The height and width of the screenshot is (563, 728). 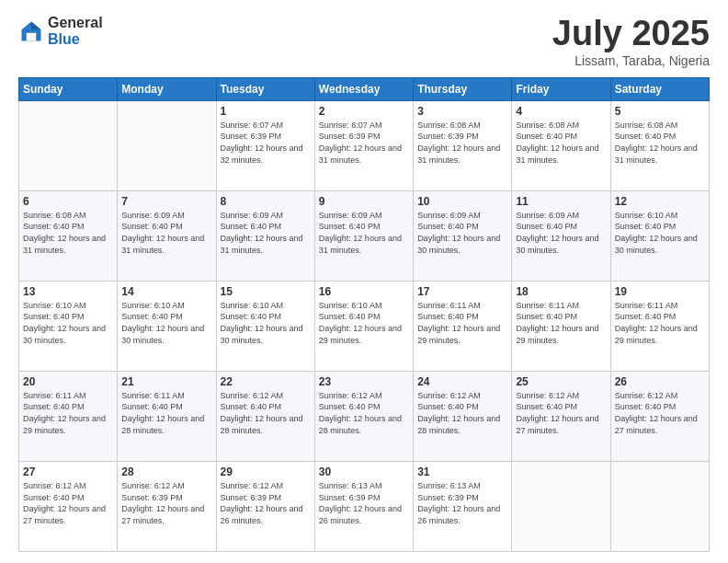 What do you see at coordinates (31, 31) in the screenshot?
I see `logo-icon` at bounding box center [31, 31].